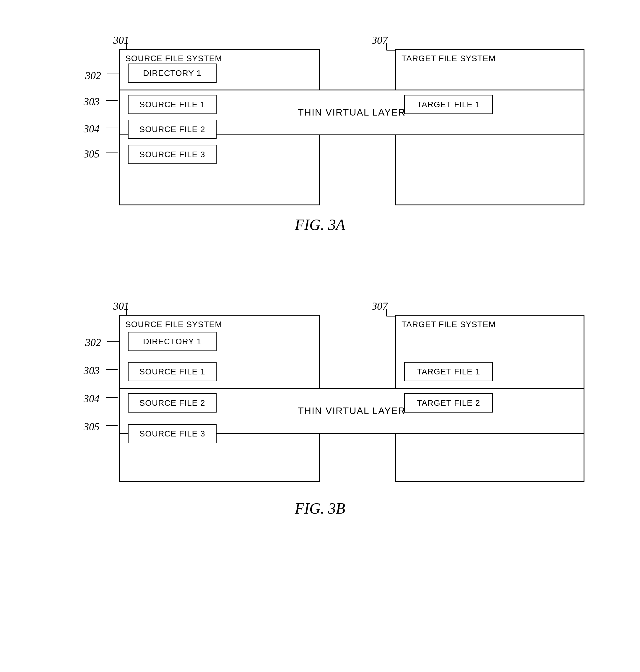  I want to click on source-fs-label-b: SOURCE FILE SYSTEM, so click(174, 324).